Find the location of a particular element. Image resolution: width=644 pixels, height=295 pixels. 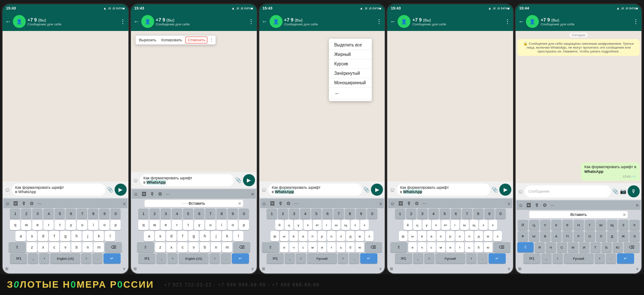

kb-key: n is located at coordinates (88, 247).